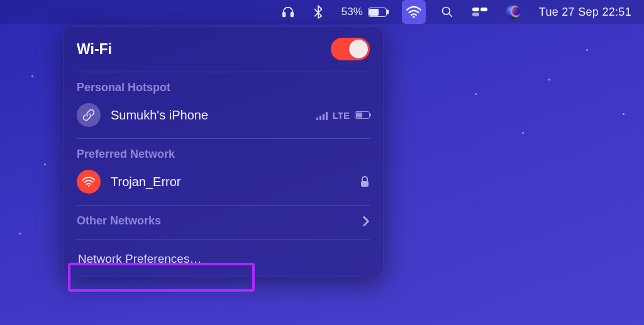 This screenshot has width=644, height=325. Describe the element at coordinates (89, 115) in the screenshot. I see `link-icon` at that location.